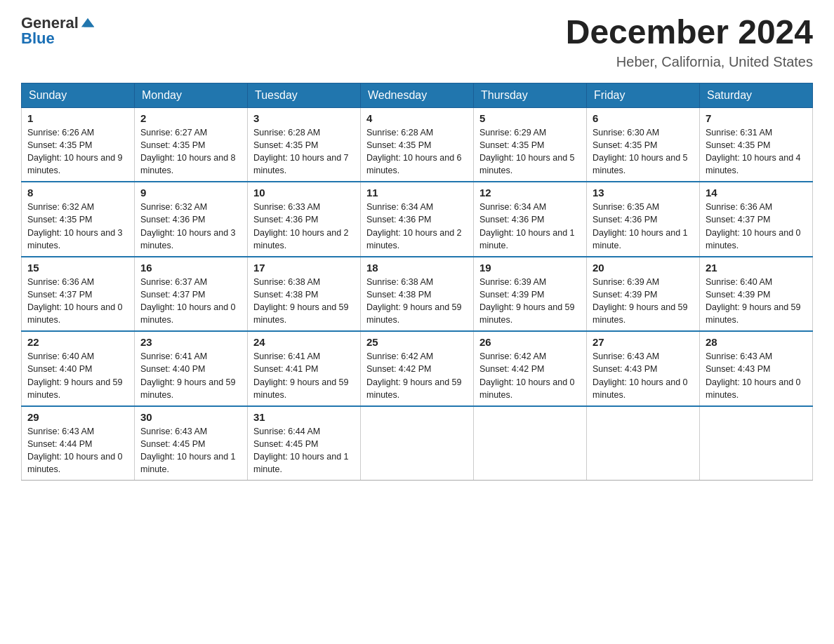 The width and height of the screenshot is (834, 644). What do you see at coordinates (79, 219) in the screenshot?
I see `calendar-cell: 8 Sunrise: 6:32 AMSunset: 4:35 PMDayligh…` at bounding box center [79, 219].